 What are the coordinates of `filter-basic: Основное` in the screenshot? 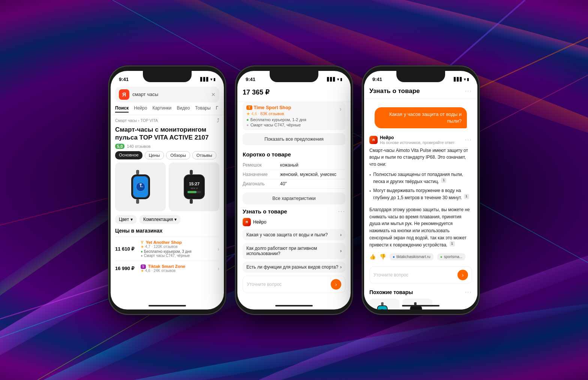 It's located at (129, 155).